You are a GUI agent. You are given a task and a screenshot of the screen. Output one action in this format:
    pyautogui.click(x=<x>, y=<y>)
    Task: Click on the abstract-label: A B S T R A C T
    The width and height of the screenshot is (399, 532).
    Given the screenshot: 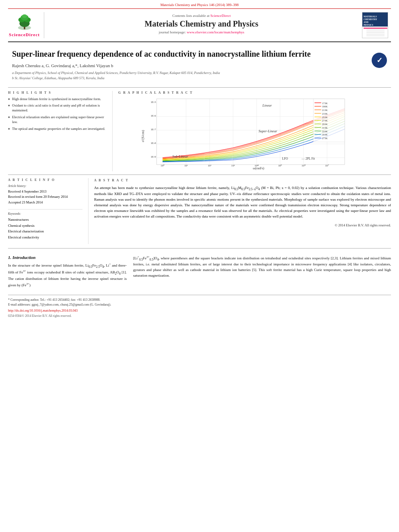 What is the action you would take?
    pyautogui.click(x=243, y=181)
    